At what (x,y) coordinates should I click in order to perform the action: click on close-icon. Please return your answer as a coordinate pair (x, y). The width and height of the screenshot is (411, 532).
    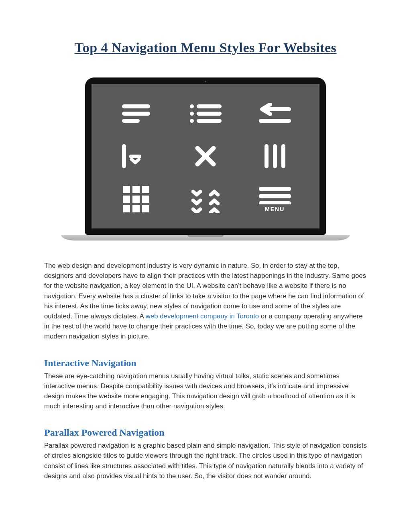
    Looking at the image, I should click on (206, 156).